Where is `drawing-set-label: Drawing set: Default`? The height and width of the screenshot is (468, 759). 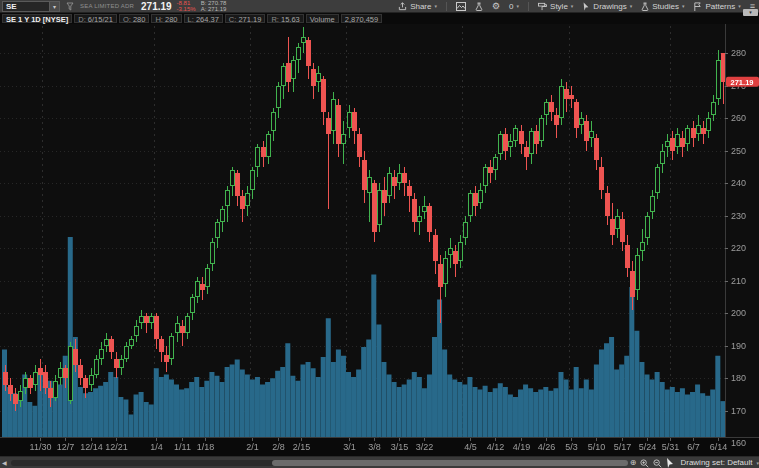 drawing-set-label: Drawing set: Default is located at coordinates (716, 462).